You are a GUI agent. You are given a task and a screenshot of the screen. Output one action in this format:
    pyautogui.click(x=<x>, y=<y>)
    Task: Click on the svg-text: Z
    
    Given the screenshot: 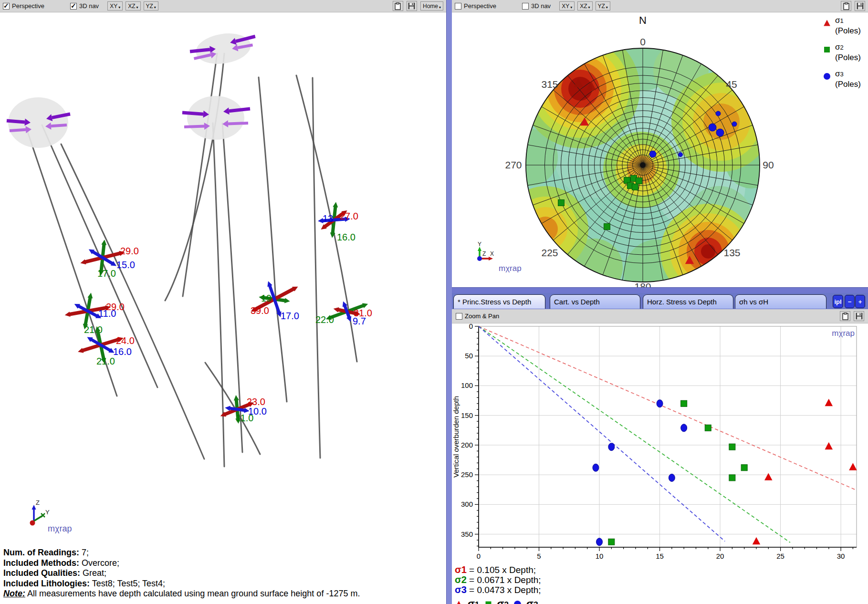 What is the action you would take?
    pyautogui.click(x=484, y=254)
    